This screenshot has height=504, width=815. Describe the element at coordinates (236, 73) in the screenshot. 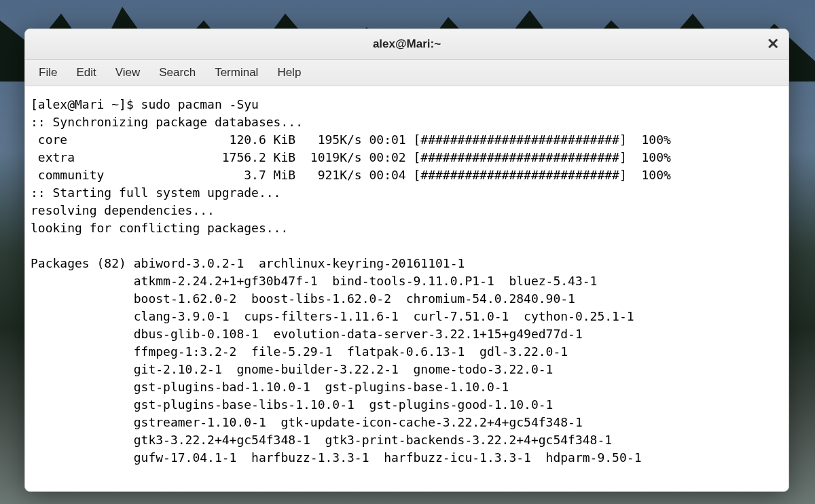

I see `menu-terminal: Terminal` at that location.